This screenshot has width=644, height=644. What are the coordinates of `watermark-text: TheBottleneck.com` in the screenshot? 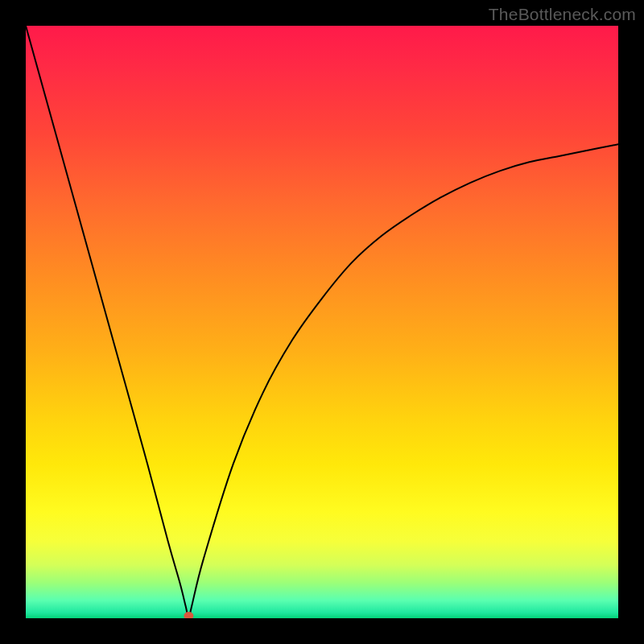 It's located at (562, 14).